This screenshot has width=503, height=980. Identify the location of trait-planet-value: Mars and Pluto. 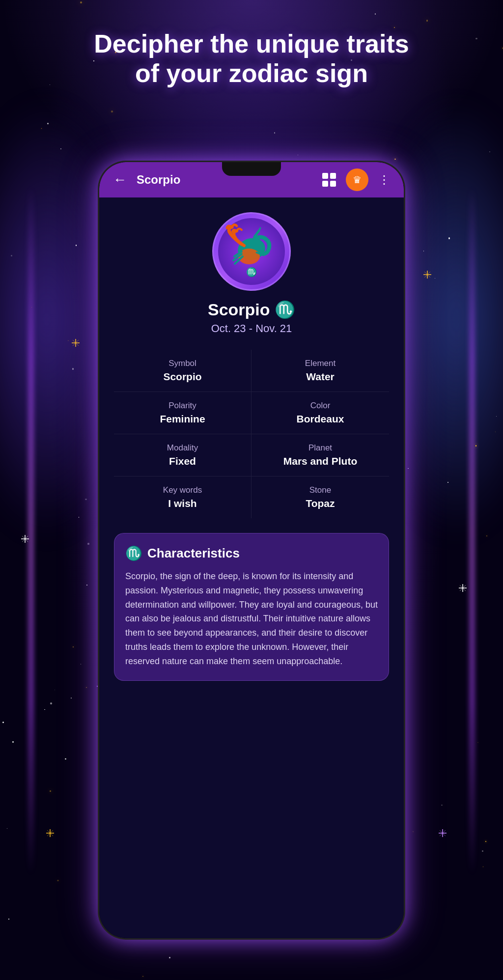
(320, 461).